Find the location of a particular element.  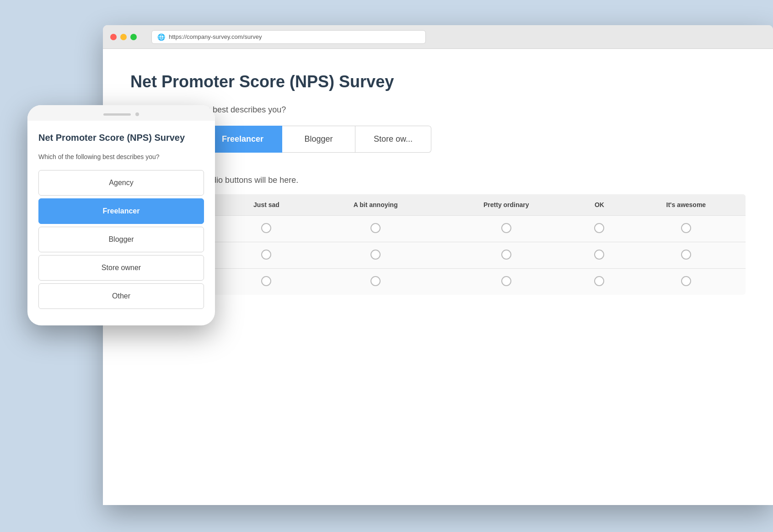

phone-choice-agency: Agency is located at coordinates (121, 183).